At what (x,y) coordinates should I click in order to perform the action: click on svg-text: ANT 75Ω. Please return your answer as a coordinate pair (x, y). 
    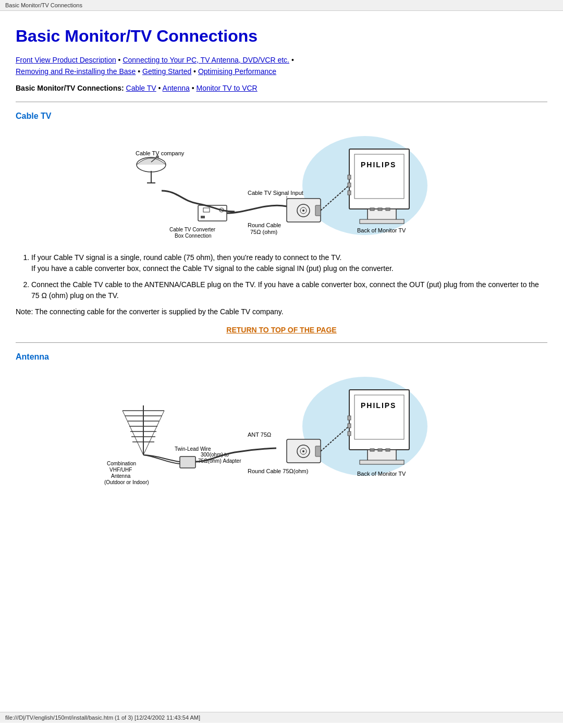
    Looking at the image, I should click on (260, 435).